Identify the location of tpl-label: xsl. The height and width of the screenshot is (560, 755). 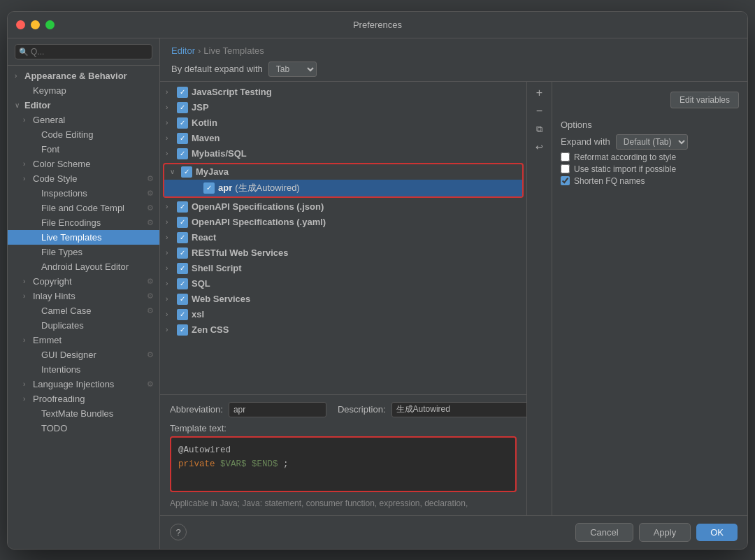
(198, 315).